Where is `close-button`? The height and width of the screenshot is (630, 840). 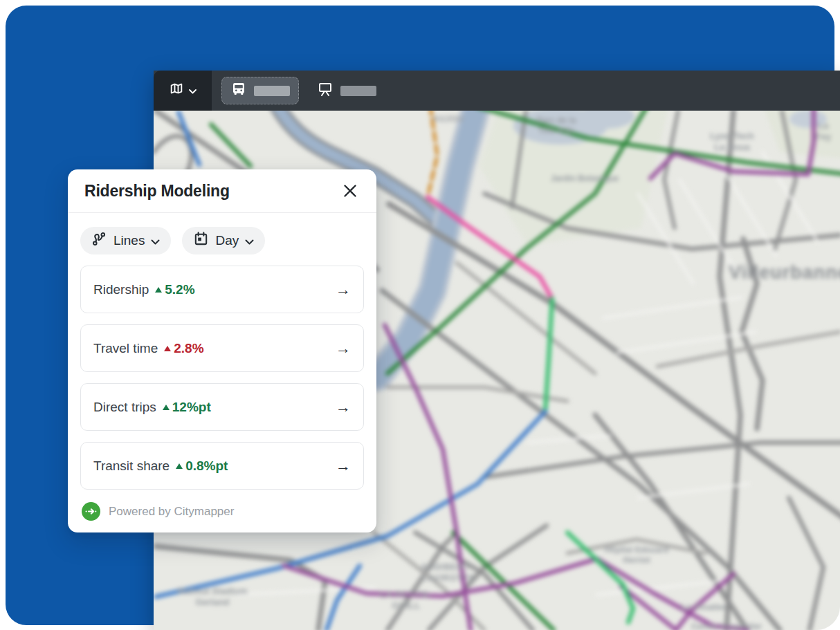
close-button is located at coordinates (350, 191).